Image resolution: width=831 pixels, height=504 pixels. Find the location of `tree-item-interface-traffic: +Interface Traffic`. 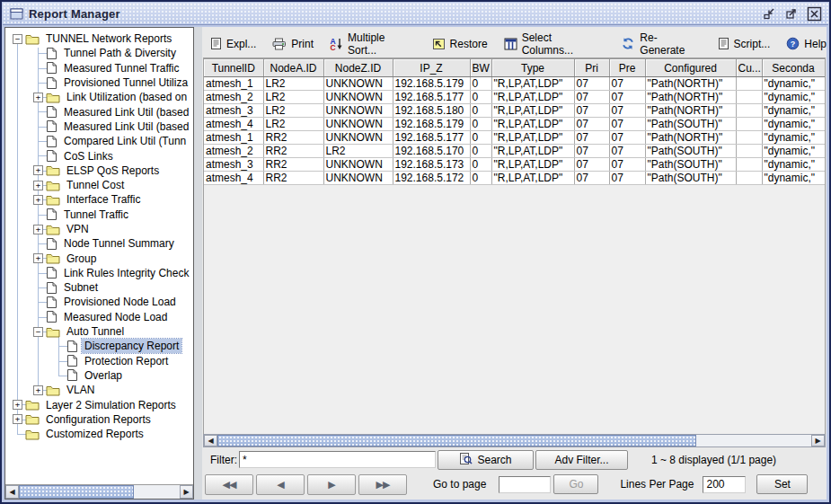

tree-item-interface-traffic: +Interface Traffic is located at coordinates (99, 199).